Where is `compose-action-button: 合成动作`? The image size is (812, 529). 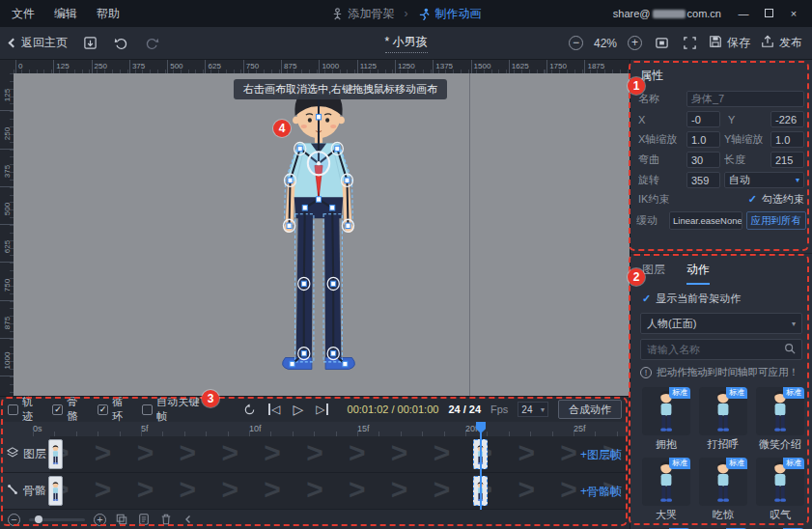 compose-action-button: 合成动作 is located at coordinates (590, 409).